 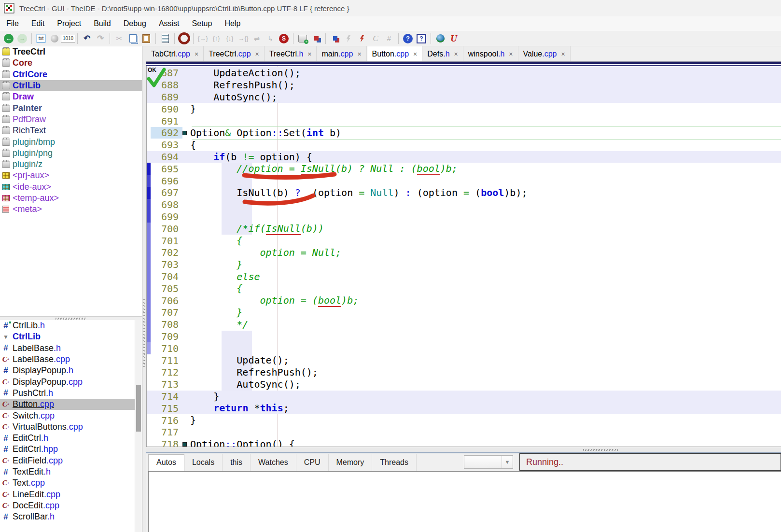 I want to click on code-line-695: 695 //option = IsNull(b) ? Null : (bool)…, so click(x=464, y=169).